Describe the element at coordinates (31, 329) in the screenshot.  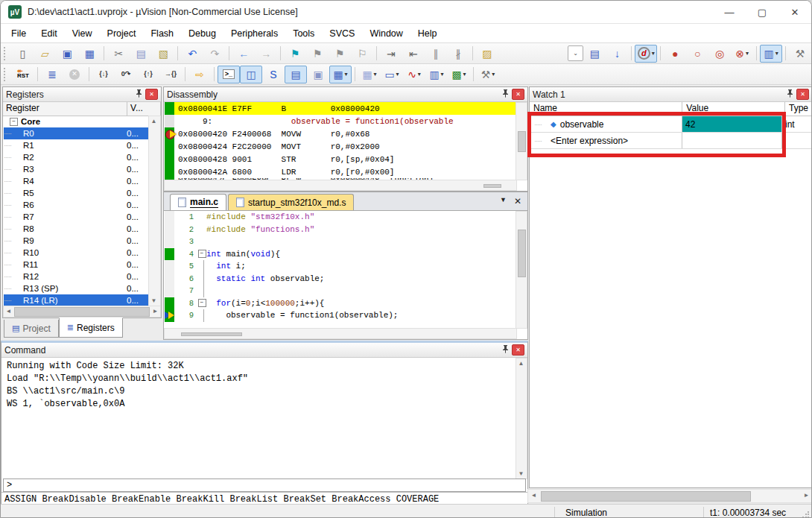
I see `tab-project: ▤Project` at that location.